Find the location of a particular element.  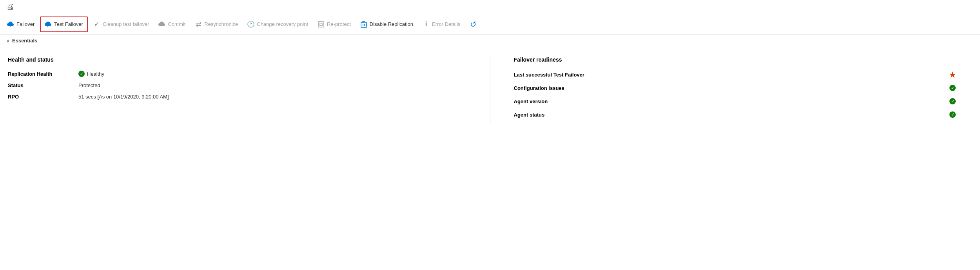

failover-icon is located at coordinates (11, 24).